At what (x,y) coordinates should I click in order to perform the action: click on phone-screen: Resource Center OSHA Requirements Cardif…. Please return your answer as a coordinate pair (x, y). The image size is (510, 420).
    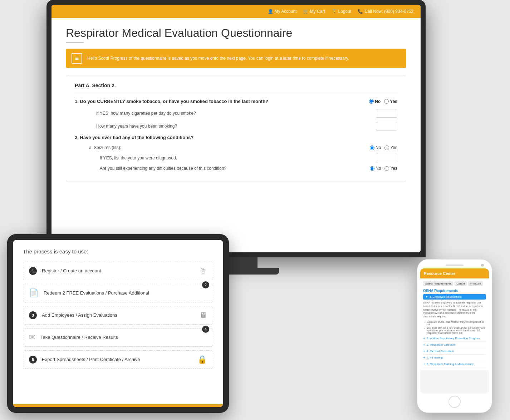
    Looking at the image, I should click on (455, 331).